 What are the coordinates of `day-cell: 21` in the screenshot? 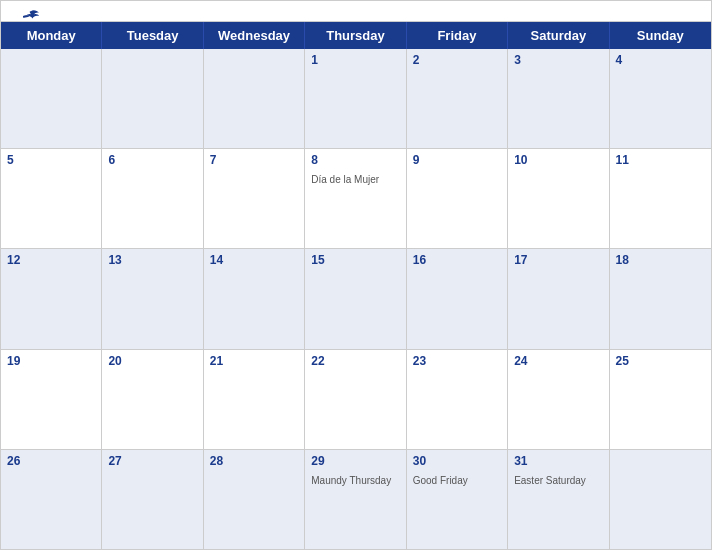 It's located at (254, 400).